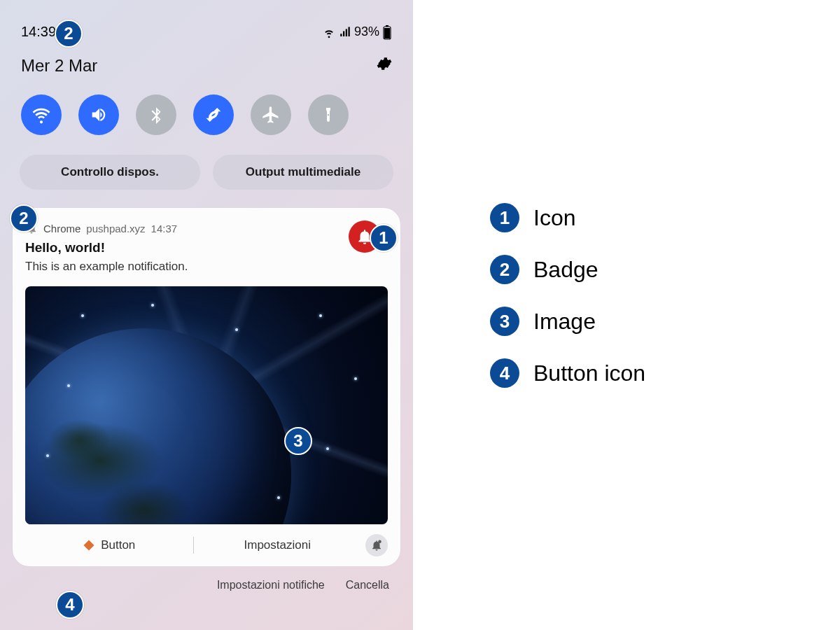  I want to click on quick-toggles, so click(206, 106).